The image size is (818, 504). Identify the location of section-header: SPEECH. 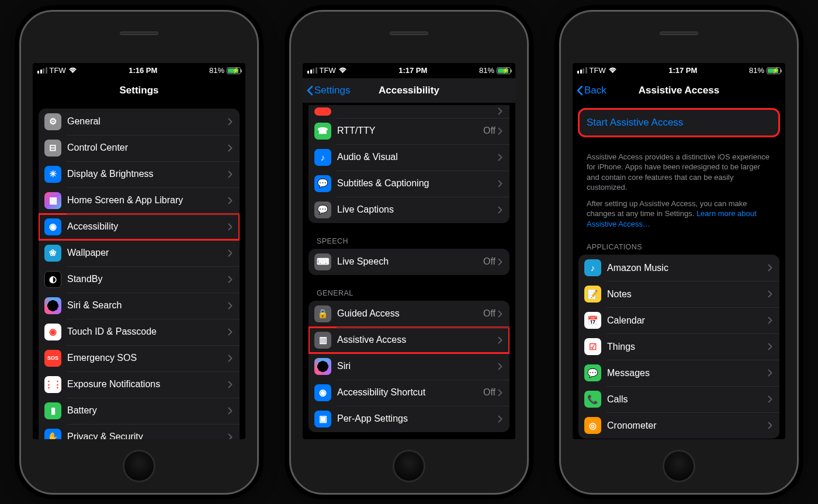
(409, 241).